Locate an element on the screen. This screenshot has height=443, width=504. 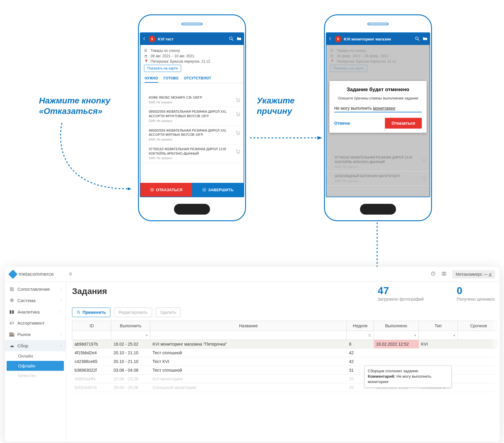
col-header: Выполнить is located at coordinates (131, 326).